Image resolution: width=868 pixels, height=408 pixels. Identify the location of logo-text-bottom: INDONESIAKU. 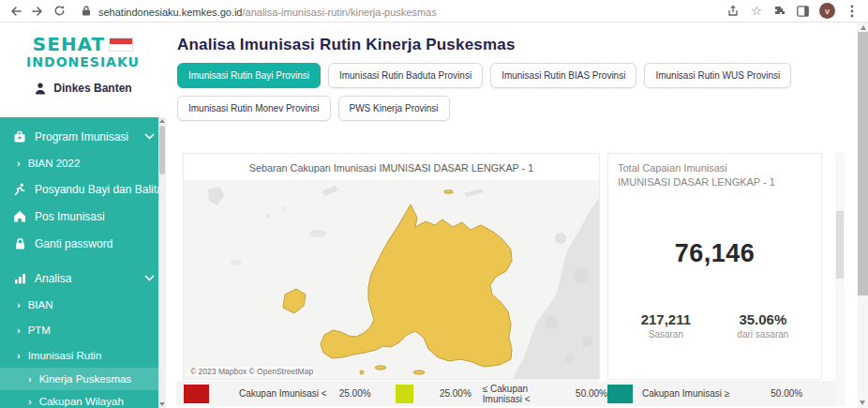
(82, 62).